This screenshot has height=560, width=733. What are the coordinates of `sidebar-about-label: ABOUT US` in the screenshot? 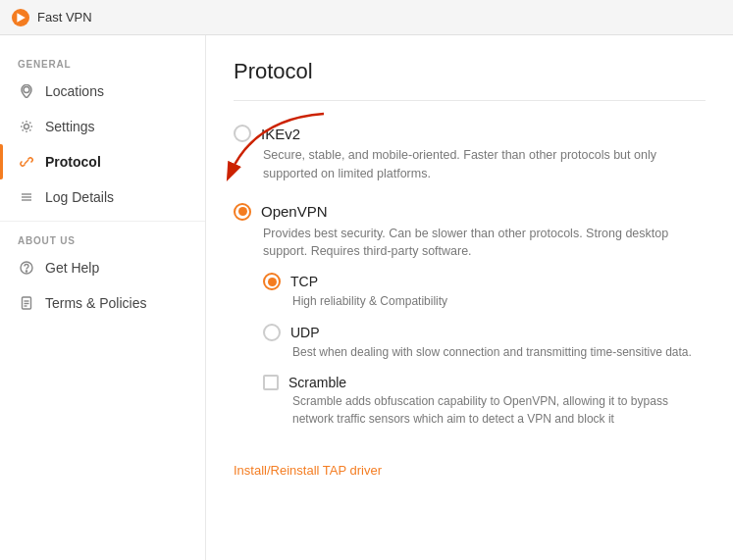 It's located at (102, 239).